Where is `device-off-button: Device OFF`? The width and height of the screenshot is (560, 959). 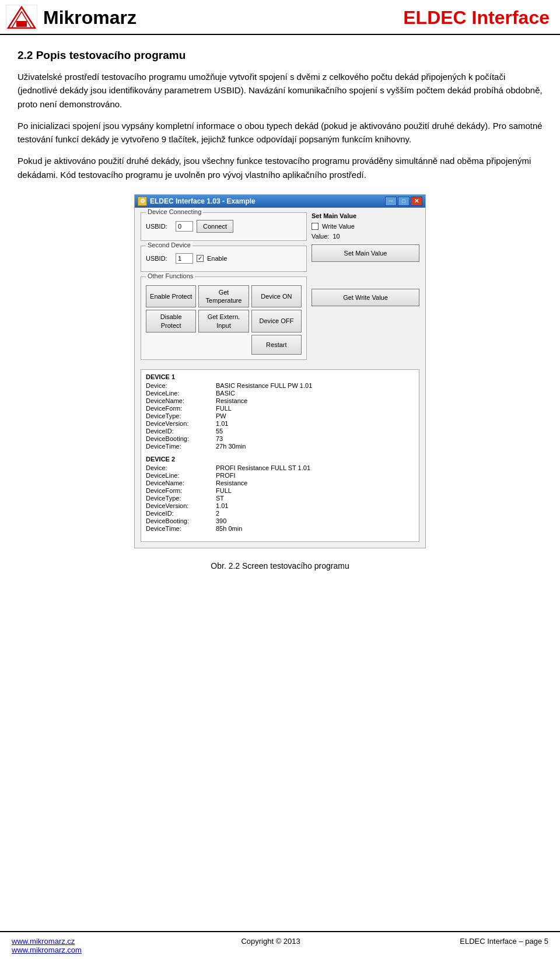 device-off-button: Device OFF is located at coordinates (276, 321).